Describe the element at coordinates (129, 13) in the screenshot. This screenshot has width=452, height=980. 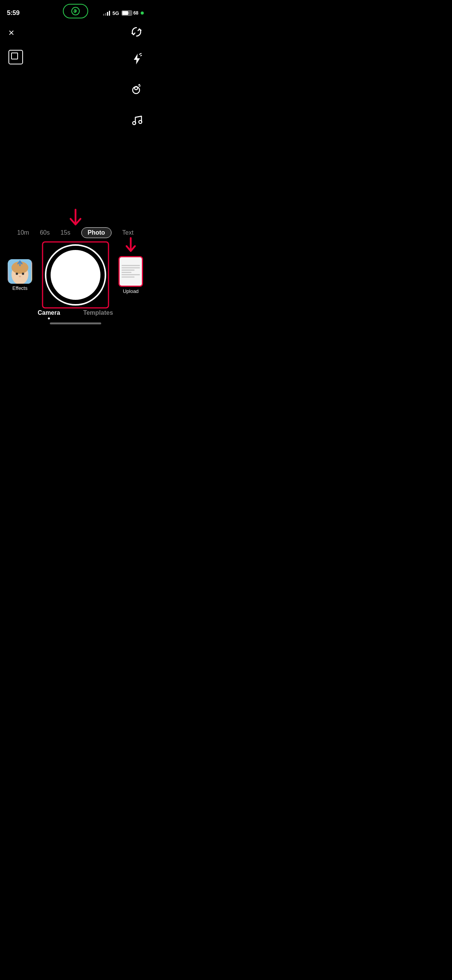
I see `battery-tip` at that location.